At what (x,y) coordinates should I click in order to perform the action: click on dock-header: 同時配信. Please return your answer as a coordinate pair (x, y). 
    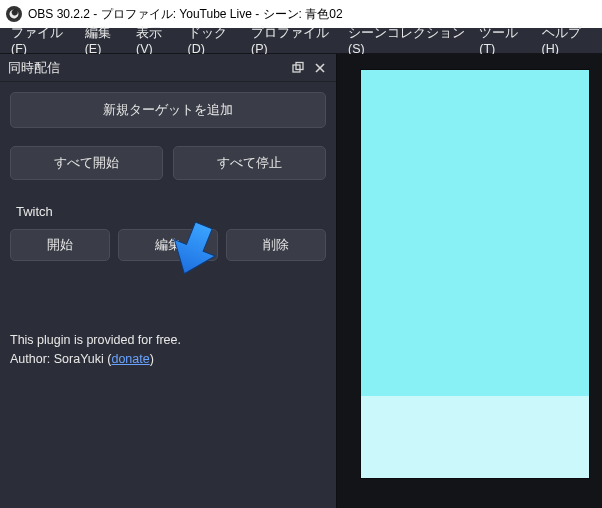
    Looking at the image, I should click on (168, 68).